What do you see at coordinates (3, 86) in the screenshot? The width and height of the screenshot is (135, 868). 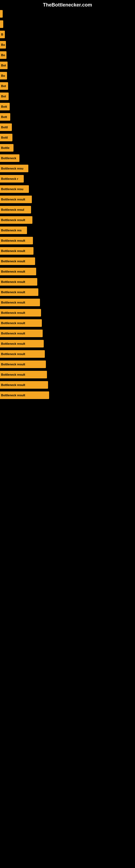 I see `bar-label-7: Bot` at bounding box center [3, 86].